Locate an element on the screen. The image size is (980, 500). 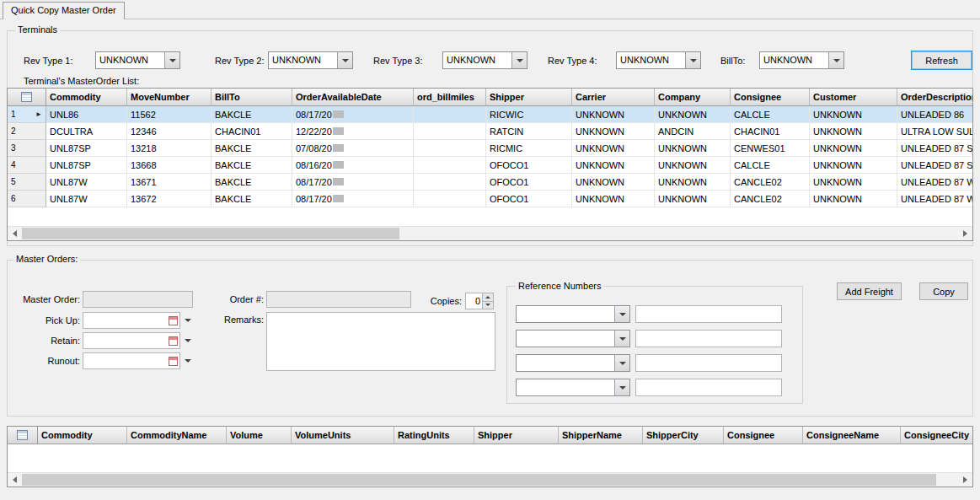
cell-movenumber: 13672 is located at coordinates (169, 199).